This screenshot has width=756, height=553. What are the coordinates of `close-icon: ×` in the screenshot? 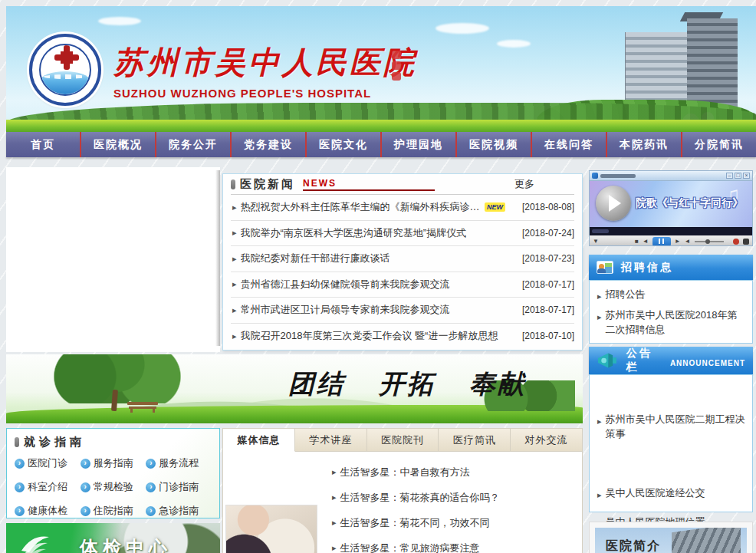 It's located at (747, 176).